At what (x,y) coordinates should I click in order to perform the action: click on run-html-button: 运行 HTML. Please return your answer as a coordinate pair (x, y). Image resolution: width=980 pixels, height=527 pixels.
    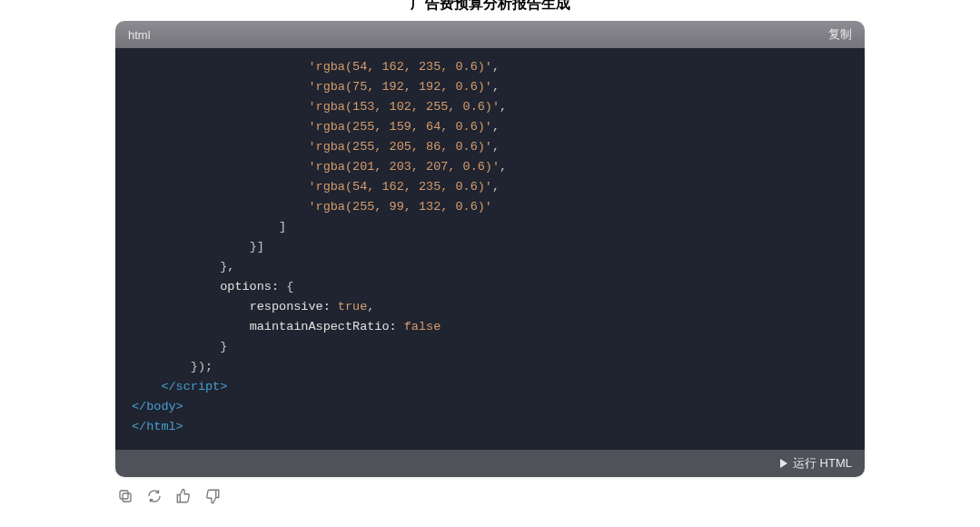
    Looking at the image, I should click on (490, 463).